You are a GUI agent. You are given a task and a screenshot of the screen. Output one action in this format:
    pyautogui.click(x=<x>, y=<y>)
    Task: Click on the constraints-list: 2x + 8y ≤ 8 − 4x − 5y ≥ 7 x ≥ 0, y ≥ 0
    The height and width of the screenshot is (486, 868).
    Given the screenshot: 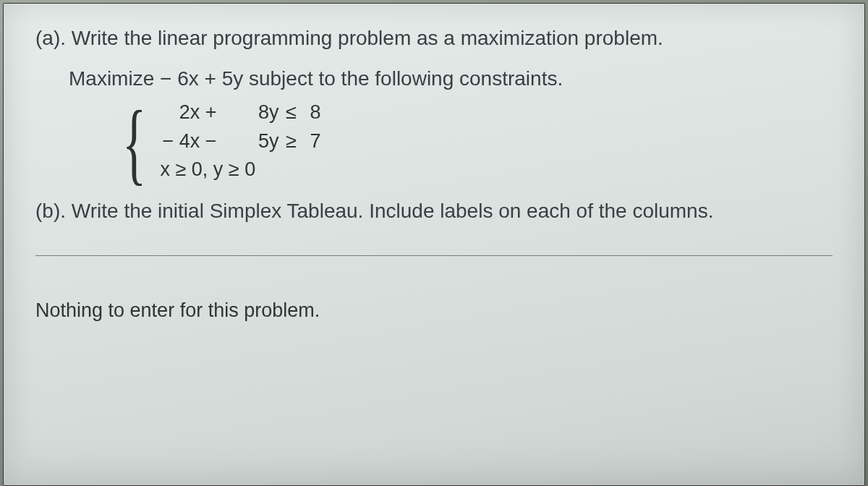 What is the action you would take?
    pyautogui.click(x=240, y=140)
    